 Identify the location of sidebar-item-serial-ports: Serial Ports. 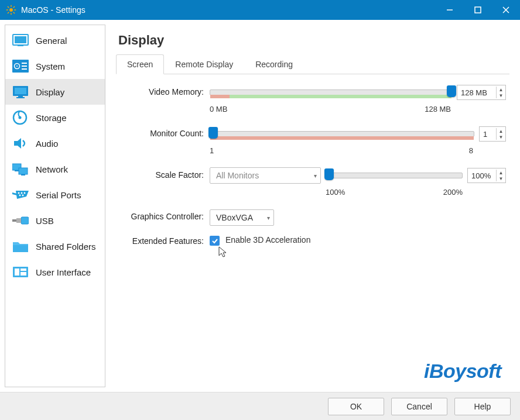
(55, 195).